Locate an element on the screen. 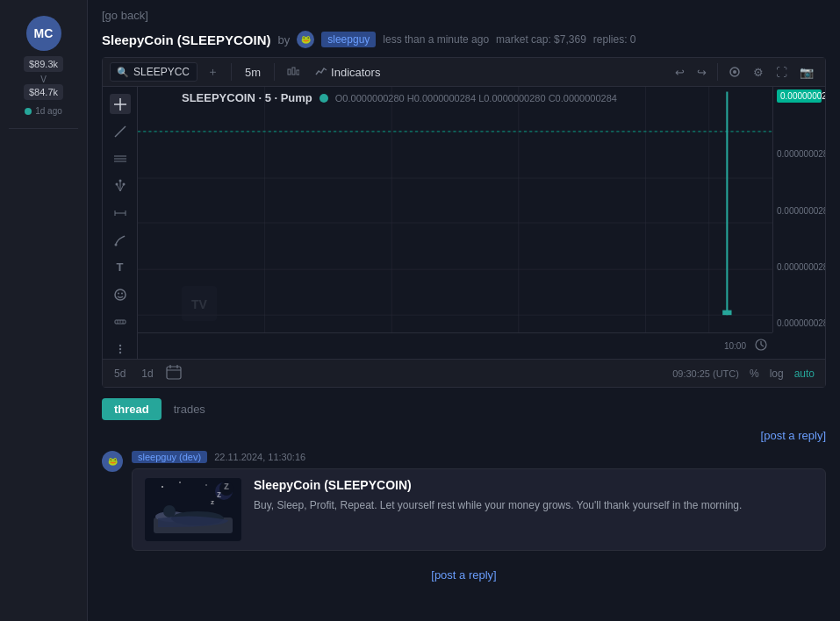  message-image: z z z is located at coordinates (193, 510).